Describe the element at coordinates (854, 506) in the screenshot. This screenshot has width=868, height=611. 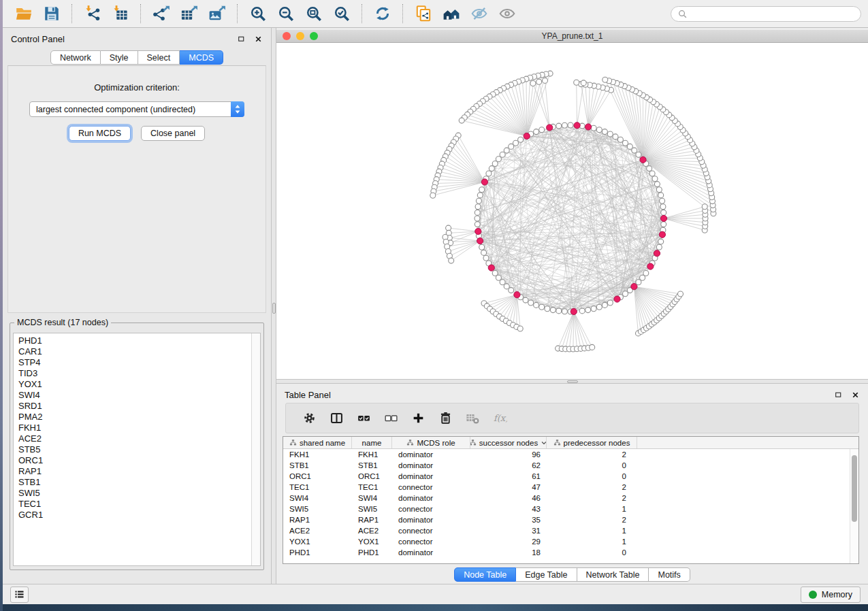
I see `table-scrollbar` at that location.